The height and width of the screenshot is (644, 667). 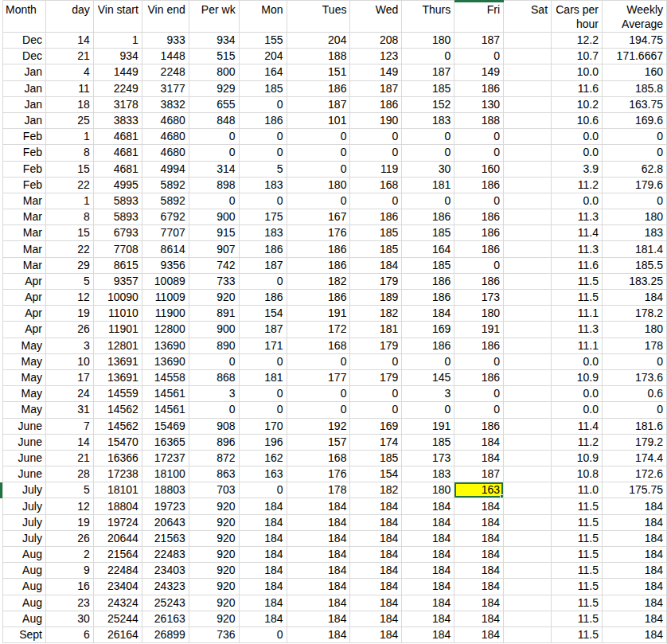 What do you see at coordinates (634, 377) in the screenshot?
I see `cell-weekly-average: 173.6` at bounding box center [634, 377].